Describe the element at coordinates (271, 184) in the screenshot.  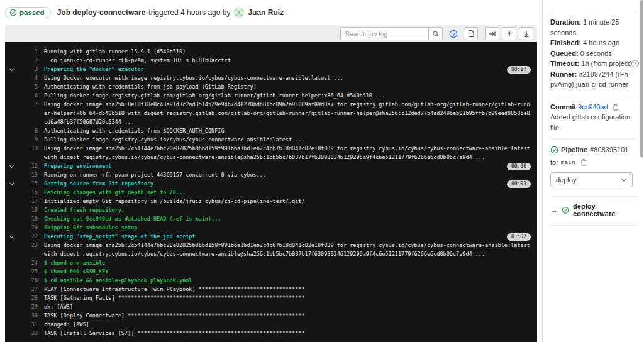
I see `log-section-header: 15Getting source from Git repository00:0…` at that location.